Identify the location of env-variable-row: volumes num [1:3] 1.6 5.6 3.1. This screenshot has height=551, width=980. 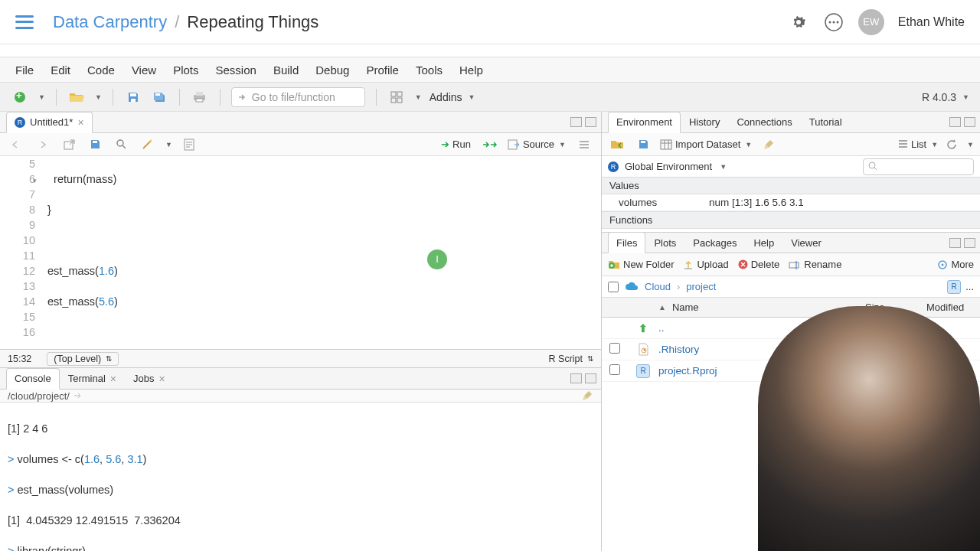
(791, 203).